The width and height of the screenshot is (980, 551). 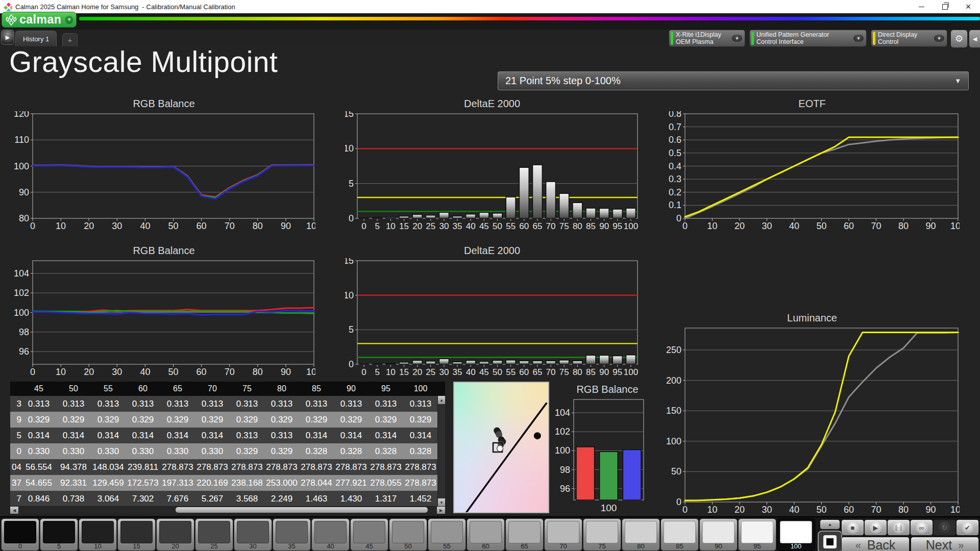 What do you see at coordinates (852, 528) in the screenshot?
I see `stop-button: ■` at bounding box center [852, 528].